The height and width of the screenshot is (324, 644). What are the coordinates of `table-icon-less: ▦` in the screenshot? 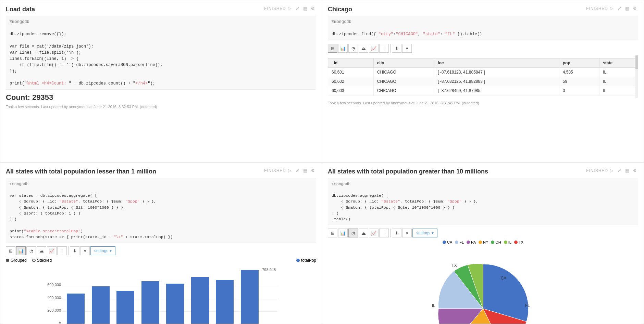 It's located at (306, 171).